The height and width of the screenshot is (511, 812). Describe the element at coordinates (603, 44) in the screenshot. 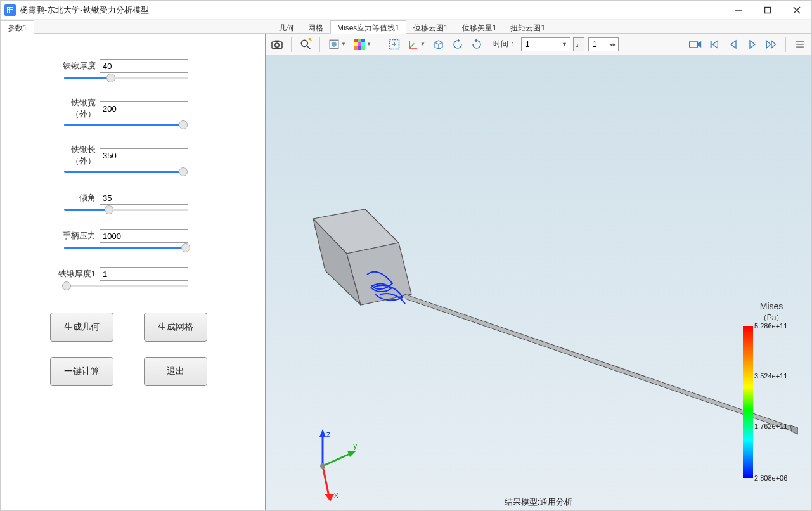

I see `frame-select: 1 ◂▸` at that location.